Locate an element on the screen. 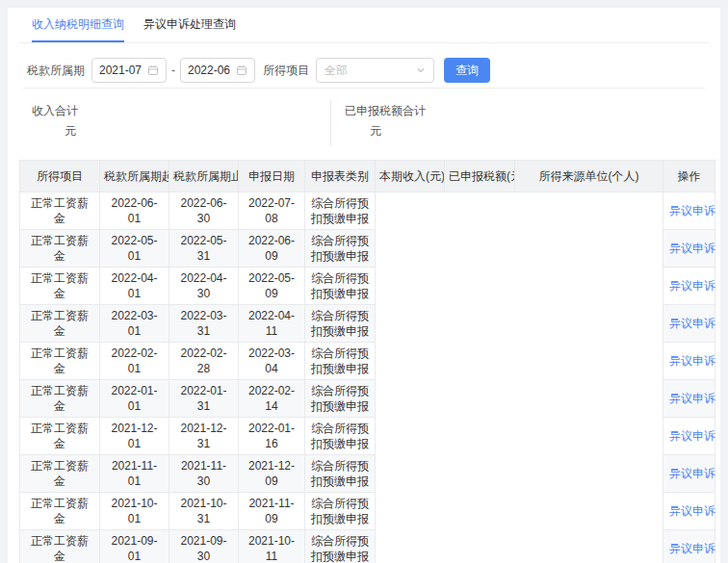  header-period-start: 税款所属期起 is located at coordinates (135, 177).